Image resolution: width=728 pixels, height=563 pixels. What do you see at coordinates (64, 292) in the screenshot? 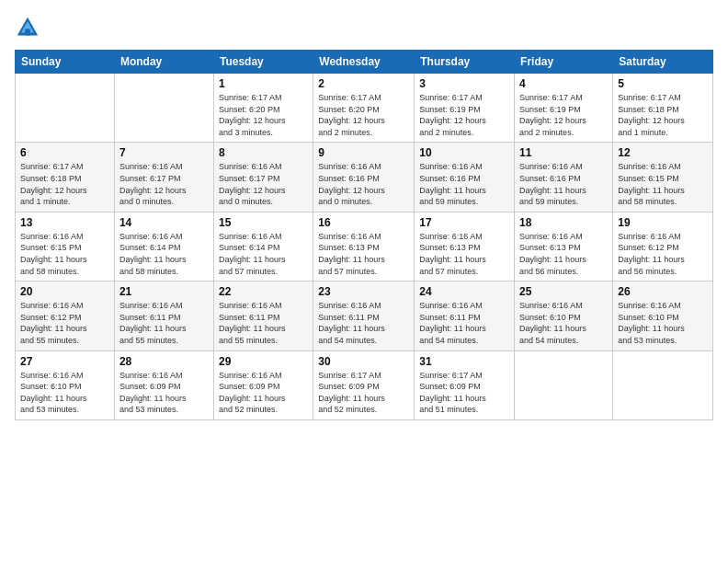
I see `day-number: 20` at bounding box center [64, 292].